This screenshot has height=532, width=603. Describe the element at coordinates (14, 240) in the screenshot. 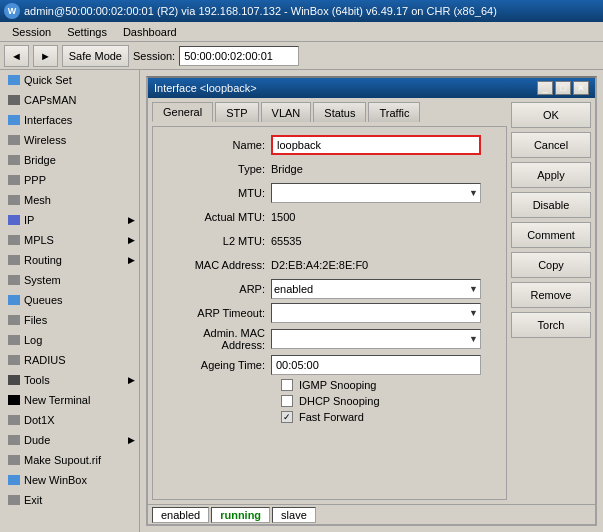

I see `mpls-icon` at that location.